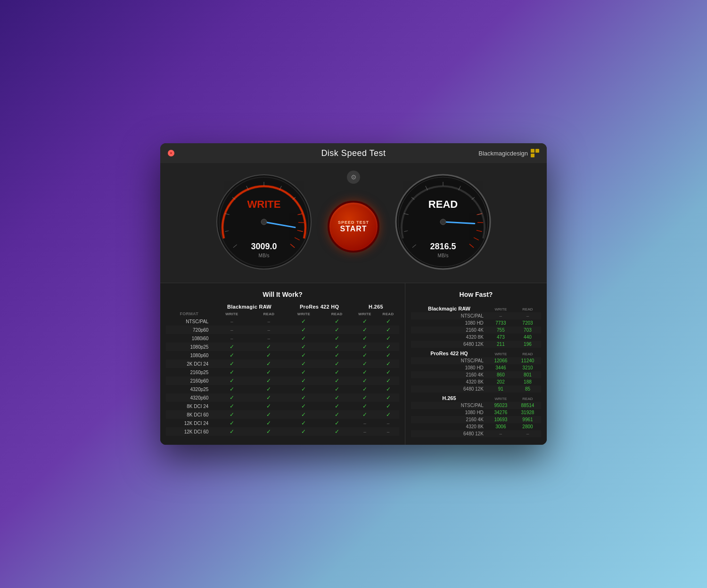  What do you see at coordinates (476, 405) in the screenshot?
I see `list-item: NTSC/PAL 95023 88514` at bounding box center [476, 405].